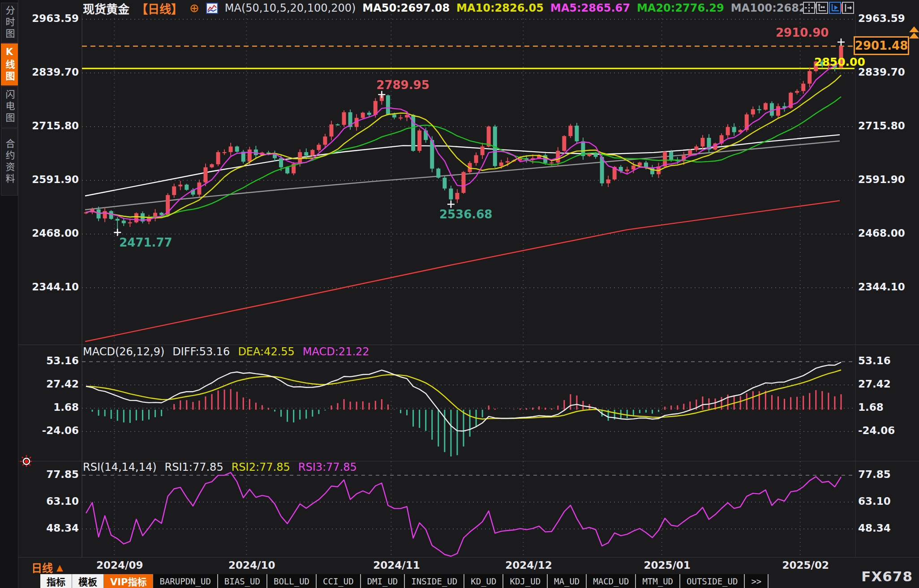  What do you see at coordinates (406, 8) in the screenshot?
I see `ma50-value: MA50:2697.08` at bounding box center [406, 8].